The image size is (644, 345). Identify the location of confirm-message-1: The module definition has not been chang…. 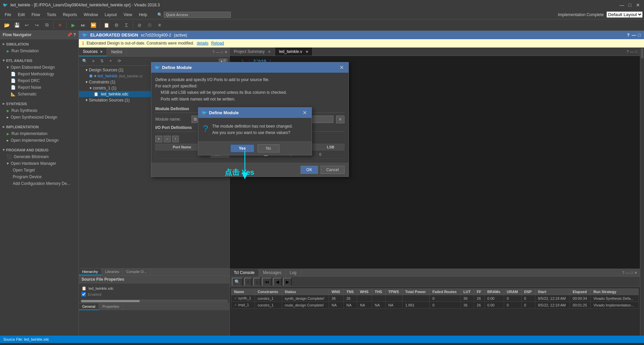
(253, 127).